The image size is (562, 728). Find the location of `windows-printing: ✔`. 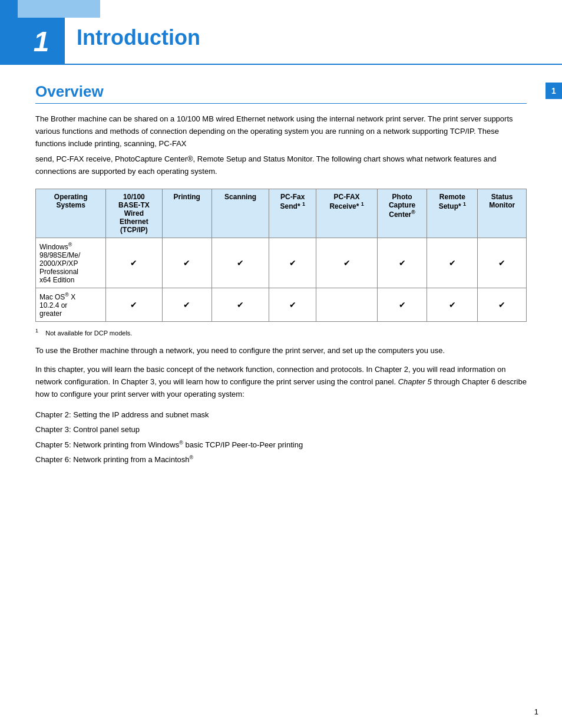

windows-printing: ✔ is located at coordinates (187, 263).